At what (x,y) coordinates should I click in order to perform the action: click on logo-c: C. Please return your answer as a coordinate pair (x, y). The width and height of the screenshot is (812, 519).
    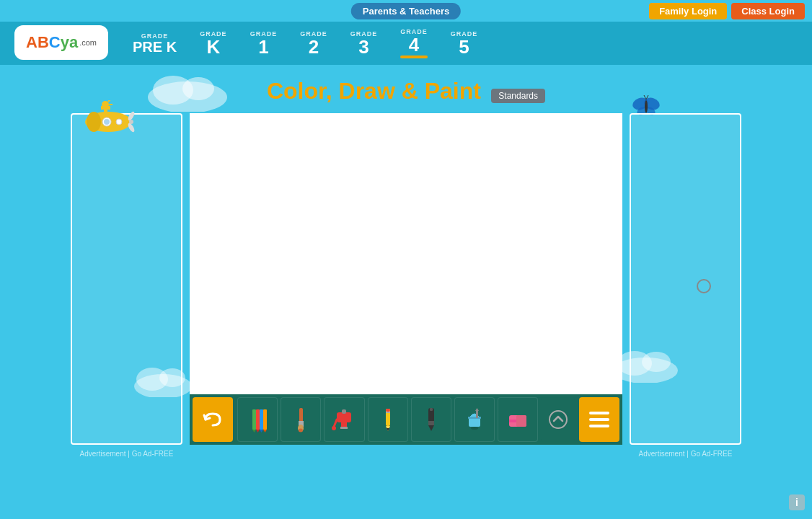
    Looking at the image, I should click on (55, 43).